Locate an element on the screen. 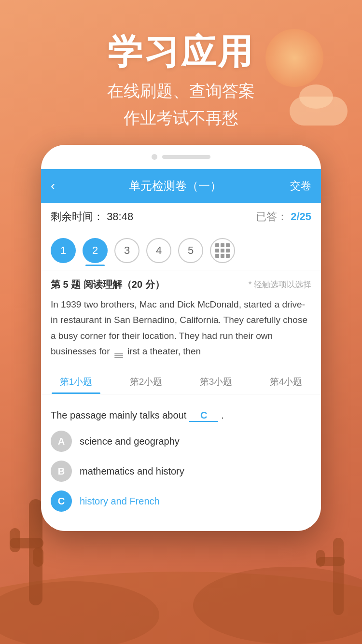 This screenshot has height=644, width=362. option-b: B mathematics and history is located at coordinates (181, 471).